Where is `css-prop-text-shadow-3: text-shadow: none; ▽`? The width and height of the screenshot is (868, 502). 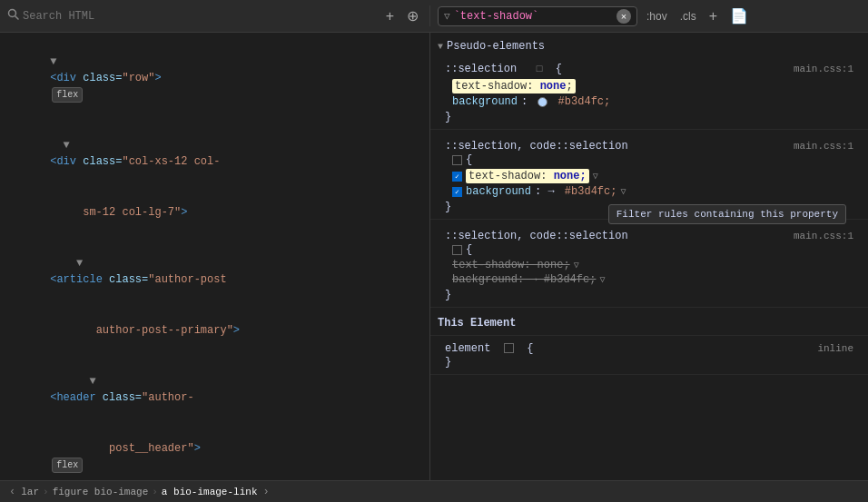
css-prop-text-shadow-3: text-shadow: none; ▽ is located at coordinates (653, 265).